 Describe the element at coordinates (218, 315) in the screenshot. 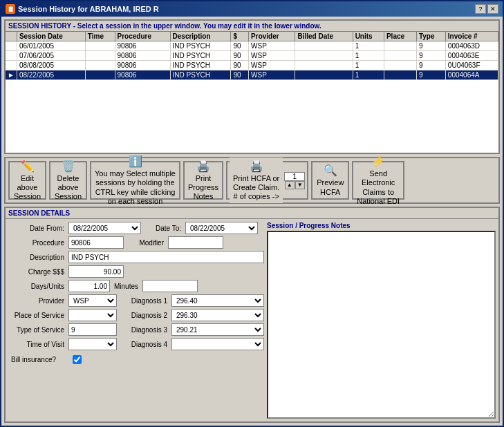

I see `diag2-select: 296.30` at that location.